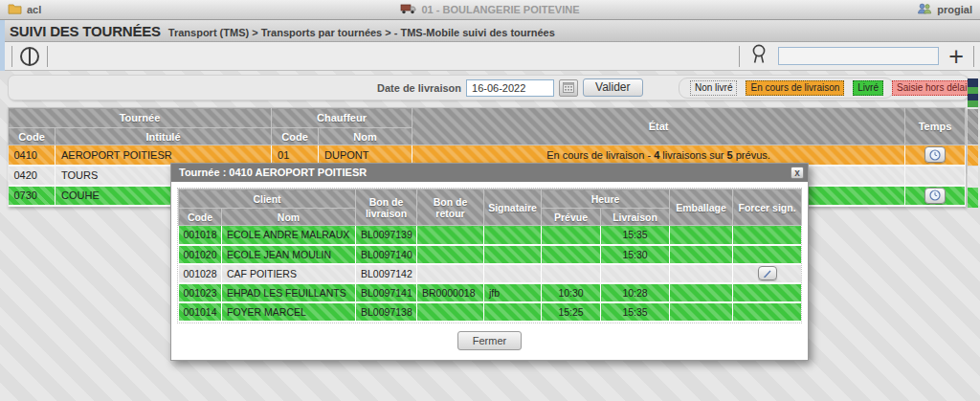  Describe the element at coordinates (571, 312) in the screenshot. I see `planned-time: 15:25` at that location.